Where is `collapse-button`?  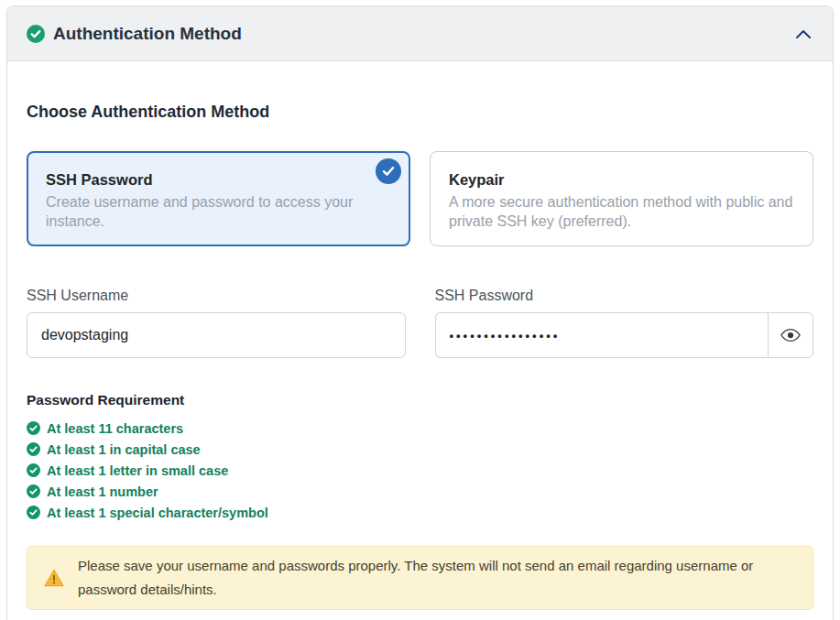
collapse-button is located at coordinates (803, 34).